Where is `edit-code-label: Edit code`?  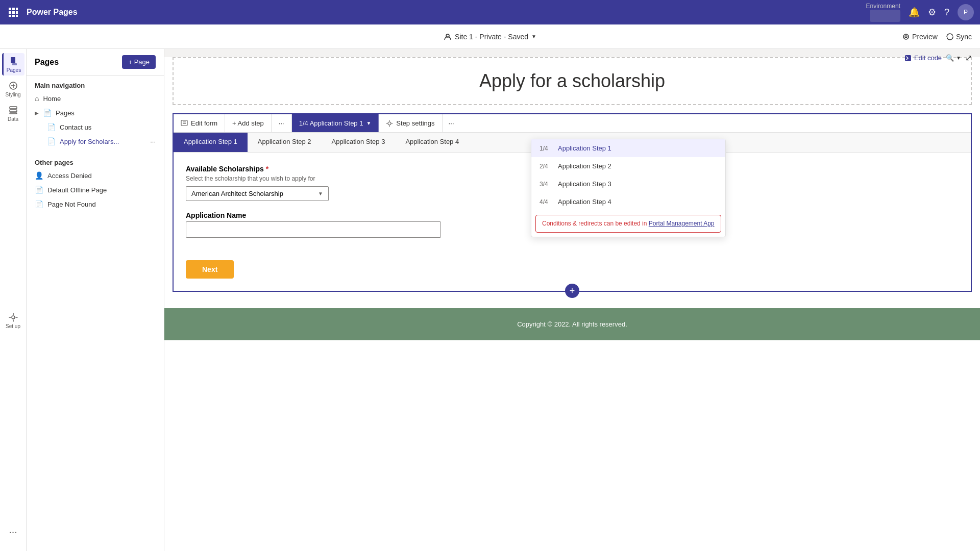 edit-code-label: Edit code is located at coordinates (928, 58).